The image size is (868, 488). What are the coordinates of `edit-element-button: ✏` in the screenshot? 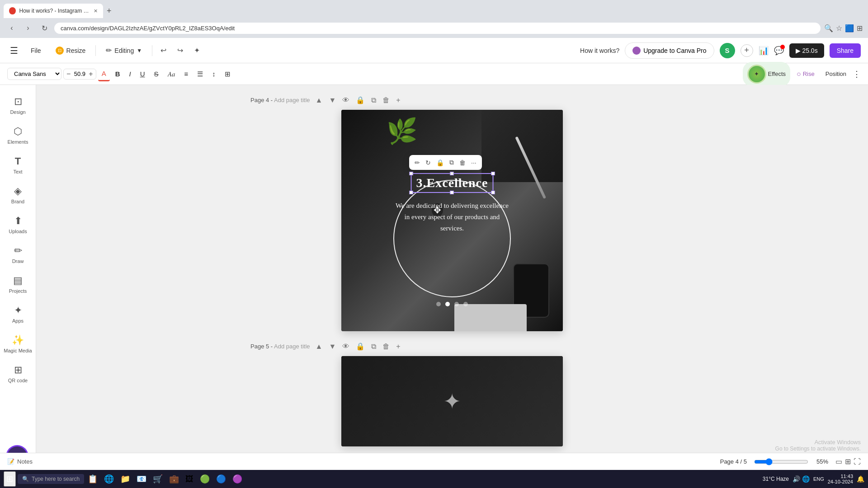 It's located at (417, 163).